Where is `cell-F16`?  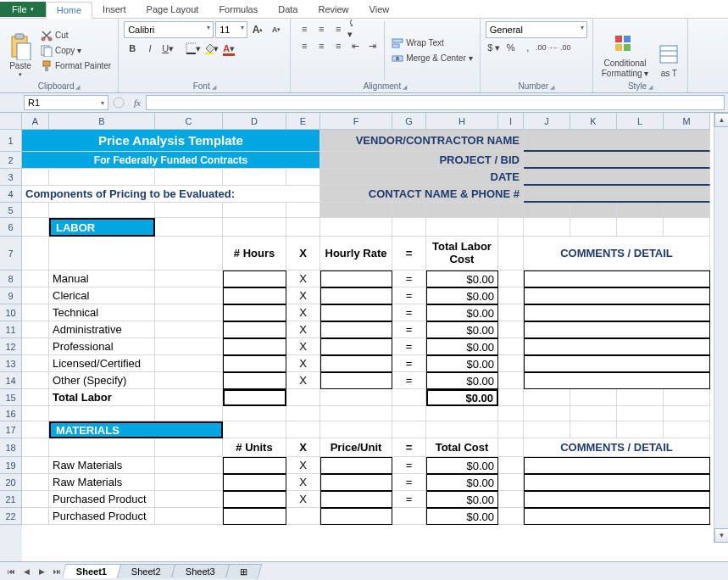
cell-F16 is located at coordinates (356, 414).